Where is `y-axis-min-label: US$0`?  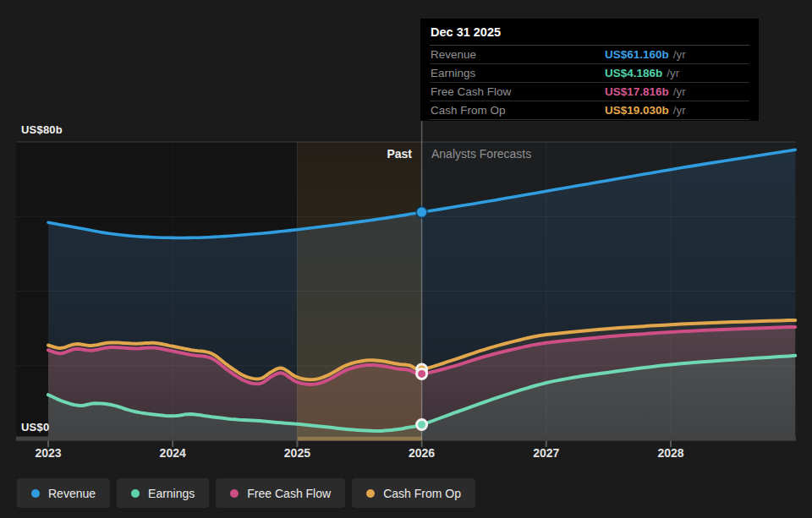 y-axis-min-label: US$0 is located at coordinates (36, 428).